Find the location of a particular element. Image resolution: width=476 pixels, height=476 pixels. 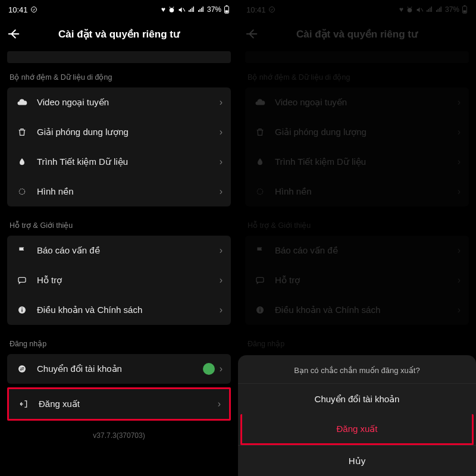

row-label: Hỗ trợ is located at coordinates (367, 280).